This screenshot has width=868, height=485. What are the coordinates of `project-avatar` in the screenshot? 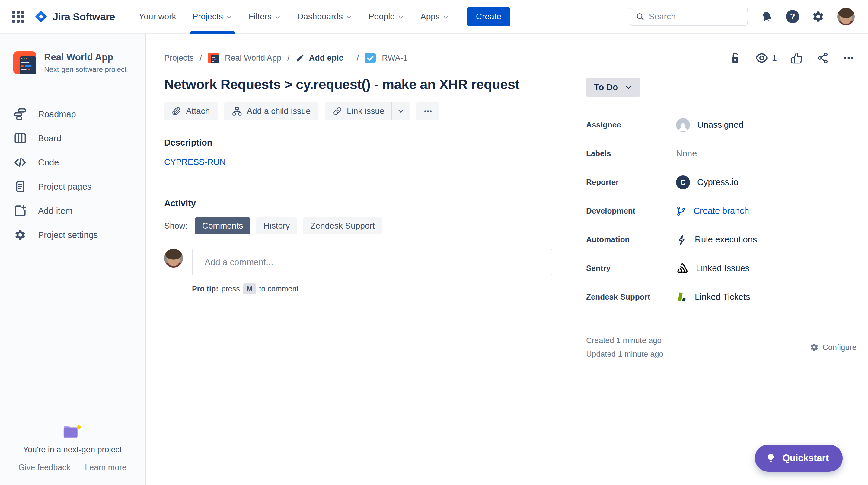 It's located at (25, 63).